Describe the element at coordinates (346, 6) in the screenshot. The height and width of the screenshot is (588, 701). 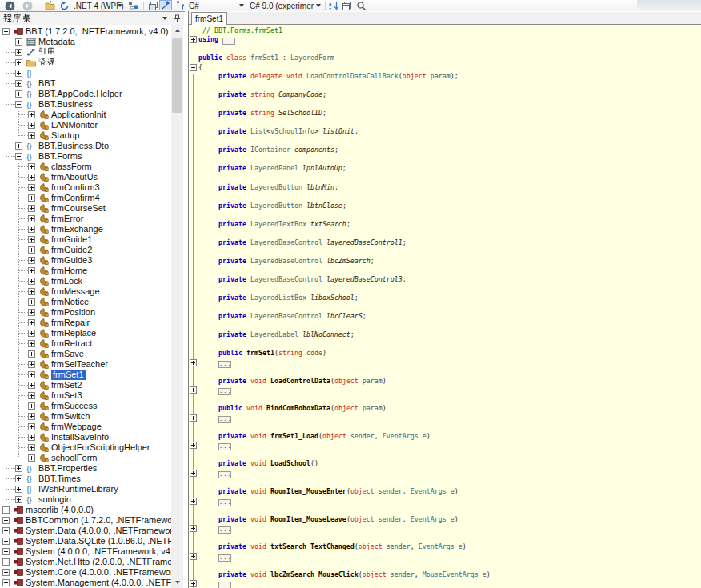
I see `duplicate-view-button` at that location.